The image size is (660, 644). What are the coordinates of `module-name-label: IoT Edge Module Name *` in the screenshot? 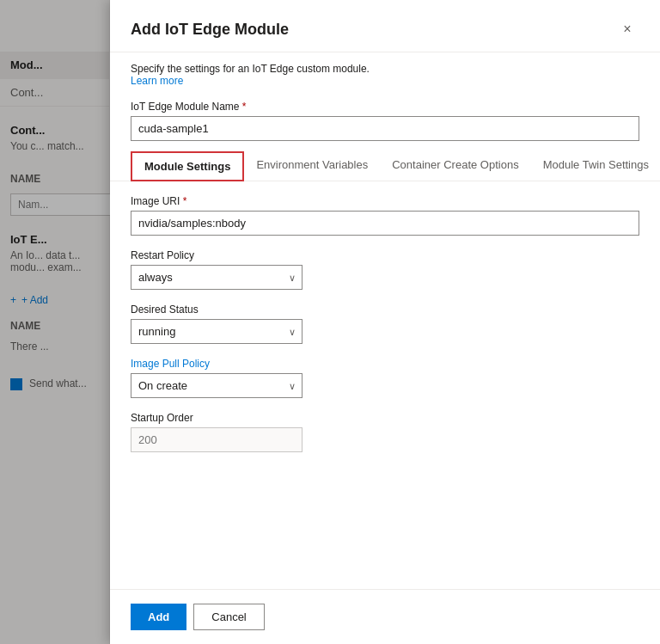 It's located at (385, 107).